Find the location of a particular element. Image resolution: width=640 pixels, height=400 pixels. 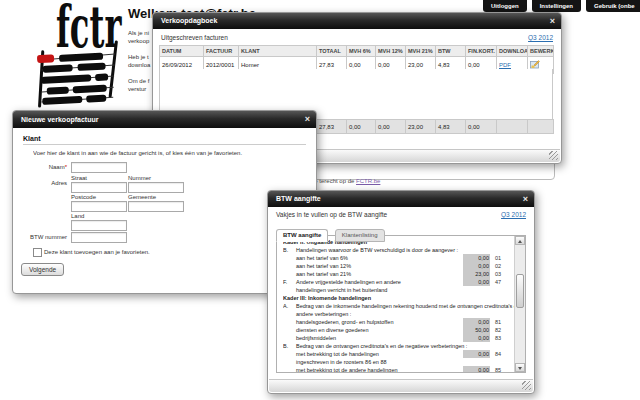

btw-code: 82 is located at coordinates (498, 330).